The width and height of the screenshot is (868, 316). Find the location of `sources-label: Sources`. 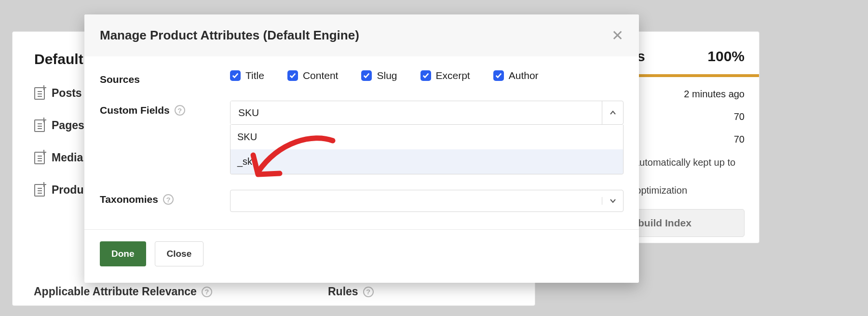

sources-label: Sources is located at coordinates (165, 78).